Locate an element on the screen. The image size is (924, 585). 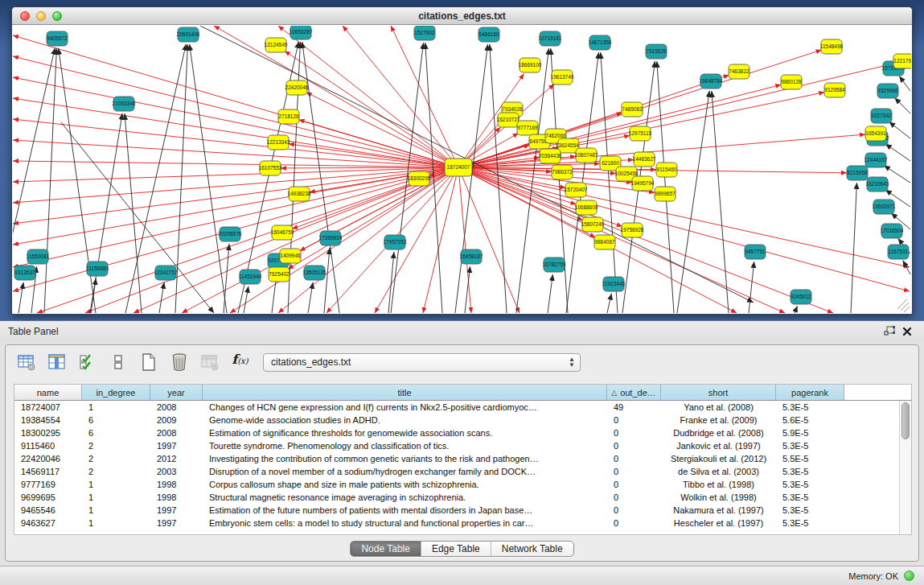
network-node: 7515526 is located at coordinates (656, 51).